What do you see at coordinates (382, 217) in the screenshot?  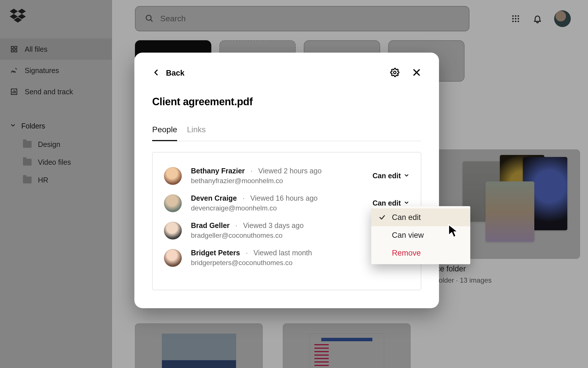 I see `check-icon` at bounding box center [382, 217].